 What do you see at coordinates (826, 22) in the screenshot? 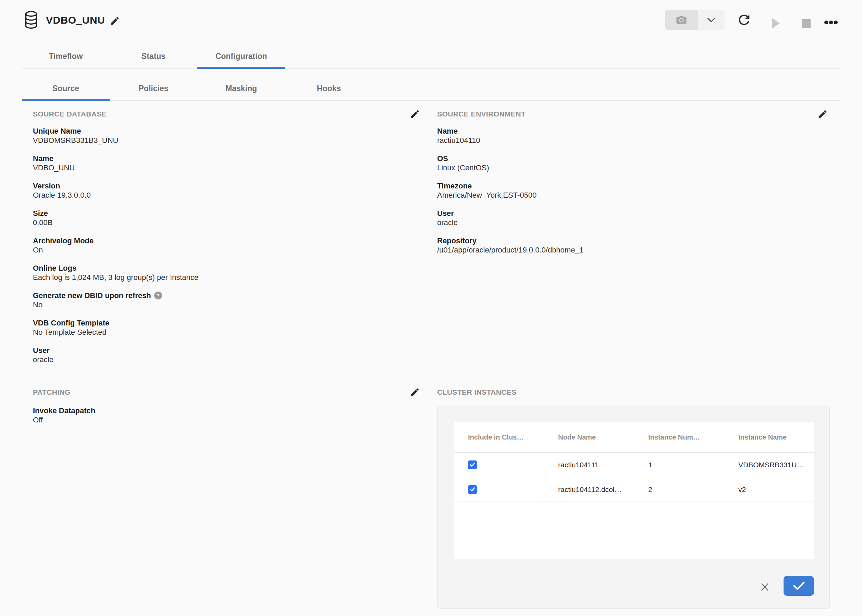
I see `ellipsis-icon` at bounding box center [826, 22].